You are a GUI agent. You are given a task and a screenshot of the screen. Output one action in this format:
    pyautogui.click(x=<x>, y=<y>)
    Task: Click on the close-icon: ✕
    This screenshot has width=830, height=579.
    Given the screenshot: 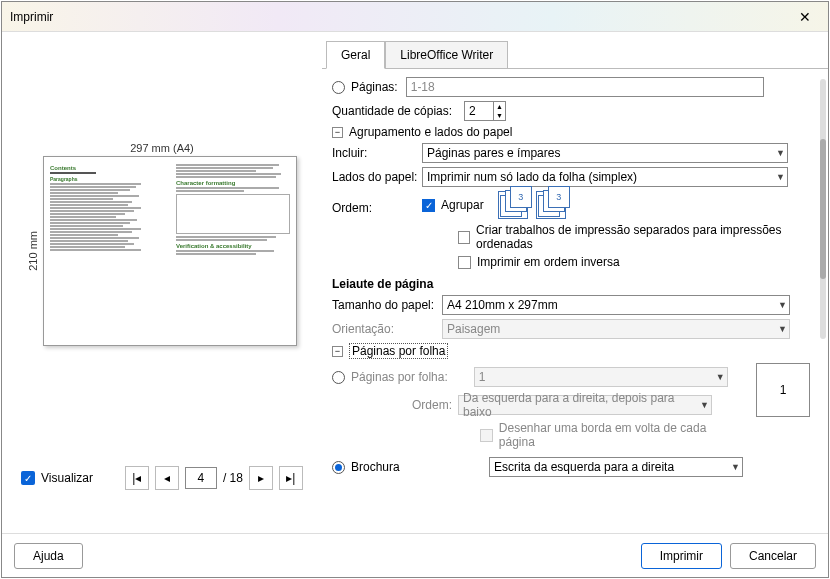 What is the action you would take?
    pyautogui.click(x=805, y=17)
    